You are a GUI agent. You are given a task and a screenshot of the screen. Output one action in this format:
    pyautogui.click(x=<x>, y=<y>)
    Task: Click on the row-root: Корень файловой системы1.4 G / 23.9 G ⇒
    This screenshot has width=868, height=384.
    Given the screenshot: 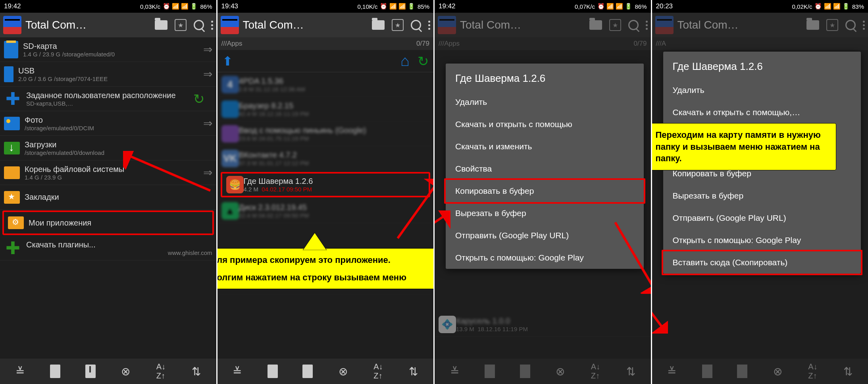 What is the action you would take?
    pyautogui.click(x=108, y=173)
    